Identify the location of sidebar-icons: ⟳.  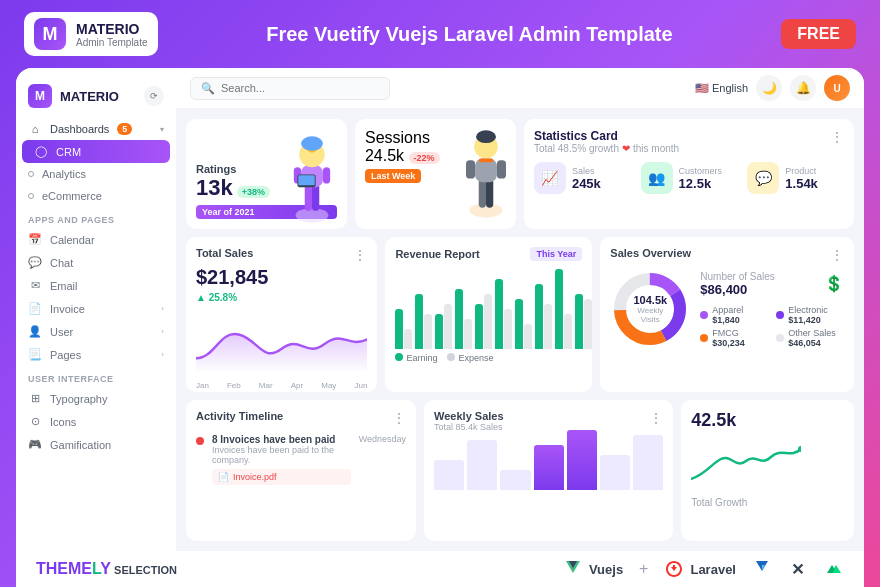
(154, 96).